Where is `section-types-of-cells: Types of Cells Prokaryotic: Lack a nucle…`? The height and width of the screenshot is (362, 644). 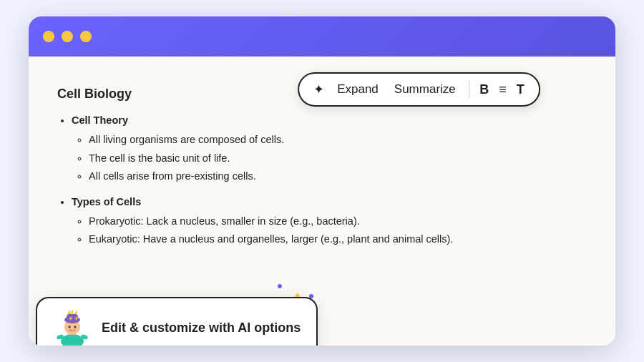
section-types-of-cells: Types of Cells Prokaryotic: Lack a nucle… is located at coordinates (329, 221).